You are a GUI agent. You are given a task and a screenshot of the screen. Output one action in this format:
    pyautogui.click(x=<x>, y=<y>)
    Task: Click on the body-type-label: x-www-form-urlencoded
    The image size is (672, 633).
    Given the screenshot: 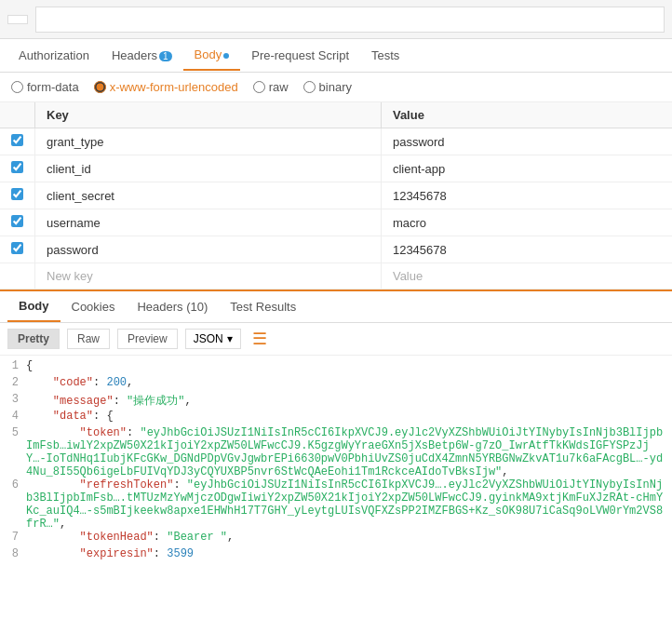 What is the action you would take?
    pyautogui.click(x=174, y=88)
    